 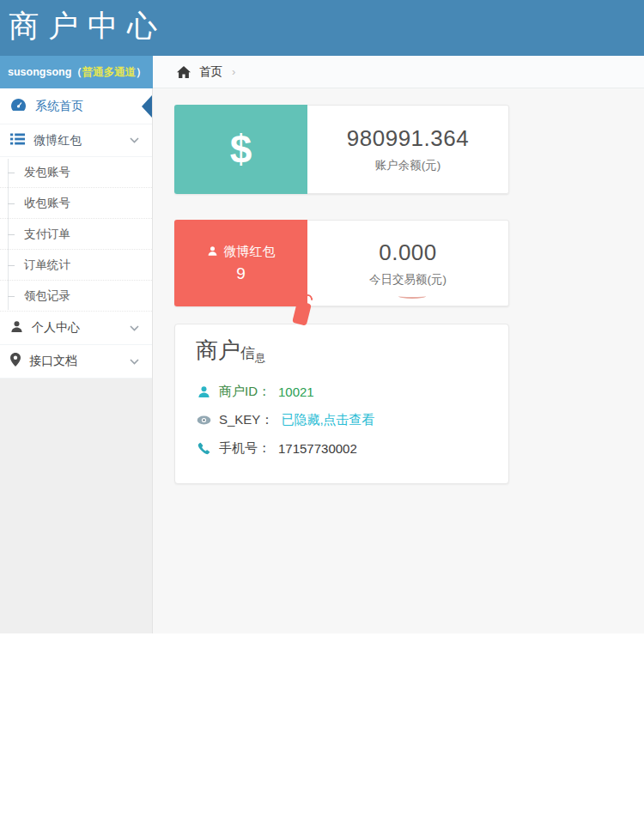 What do you see at coordinates (342, 403) in the screenshot?
I see `merchant-info-card: 商户信息 商户ID： 10021 S_KEY： 已隐` at bounding box center [342, 403].